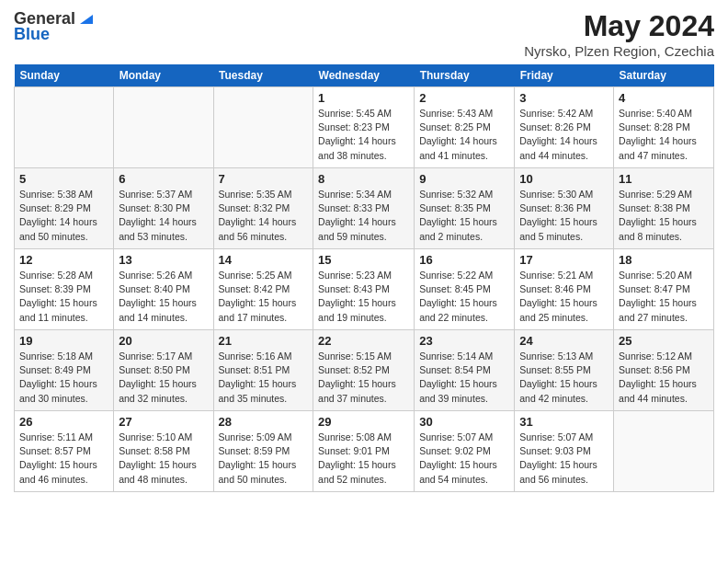  What do you see at coordinates (465, 128) in the screenshot?
I see `calendar-cell: 2Sunrise: 5:43 AM Sunset: 8:25 PM Daylig…` at bounding box center [465, 128].